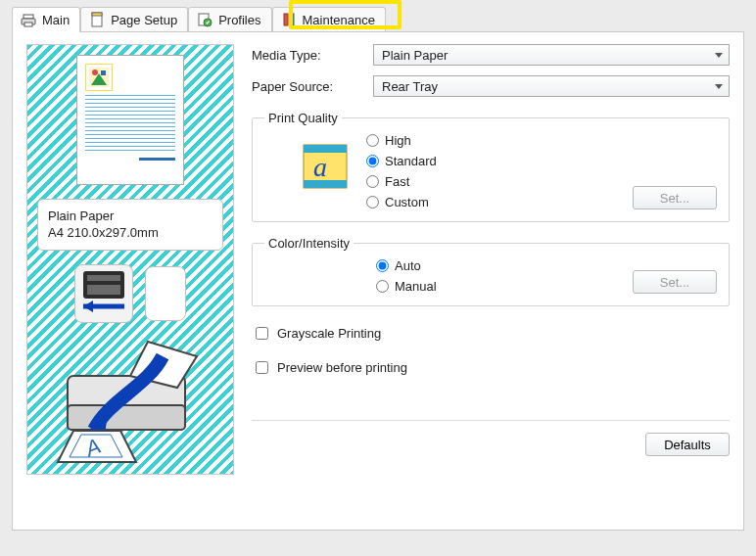 This screenshot has width=756, height=556. What do you see at coordinates (130, 119) in the screenshot?
I see `document-preview` at bounding box center [130, 119].